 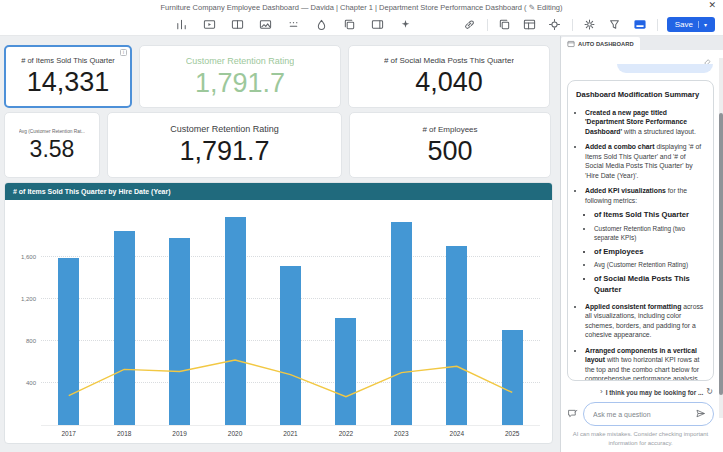 I want to click on duplicate-icon, so click(x=505, y=25).